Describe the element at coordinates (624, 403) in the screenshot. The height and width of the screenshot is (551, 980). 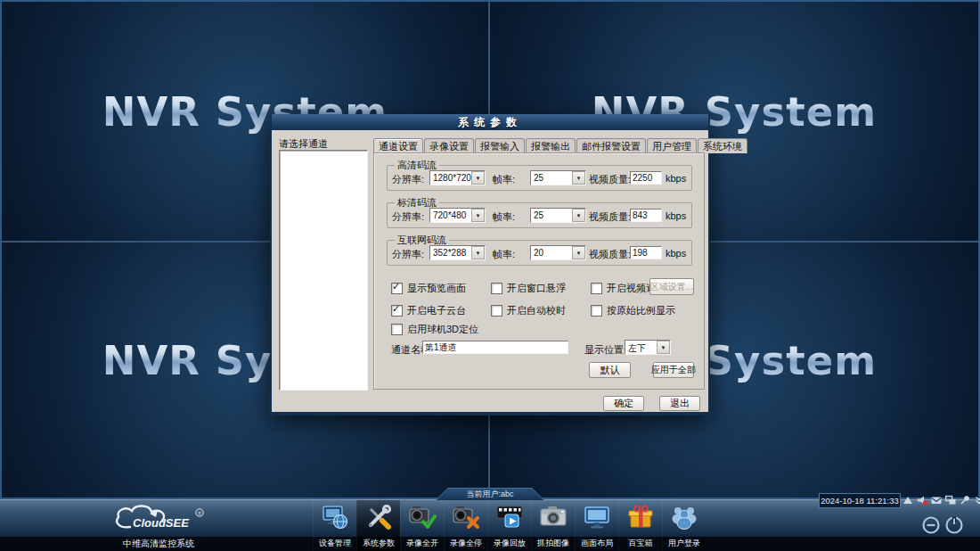
I see `ok-button: 确定` at that location.